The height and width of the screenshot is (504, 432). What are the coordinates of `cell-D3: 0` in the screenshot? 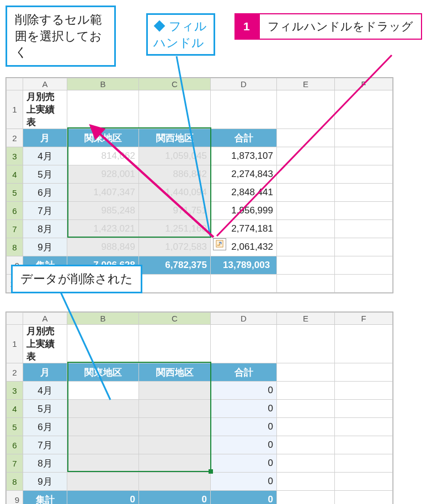 It's located at (244, 390).